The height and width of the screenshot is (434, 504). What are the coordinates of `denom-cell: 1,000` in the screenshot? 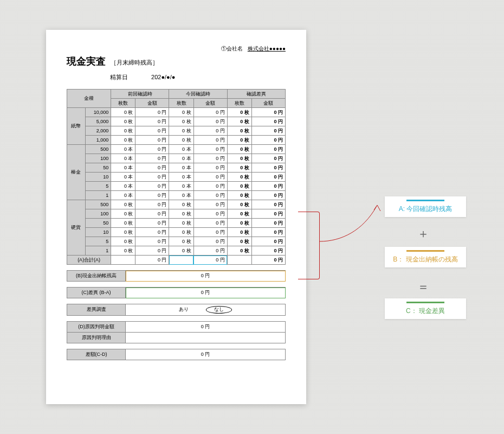 It's located at (98, 140).